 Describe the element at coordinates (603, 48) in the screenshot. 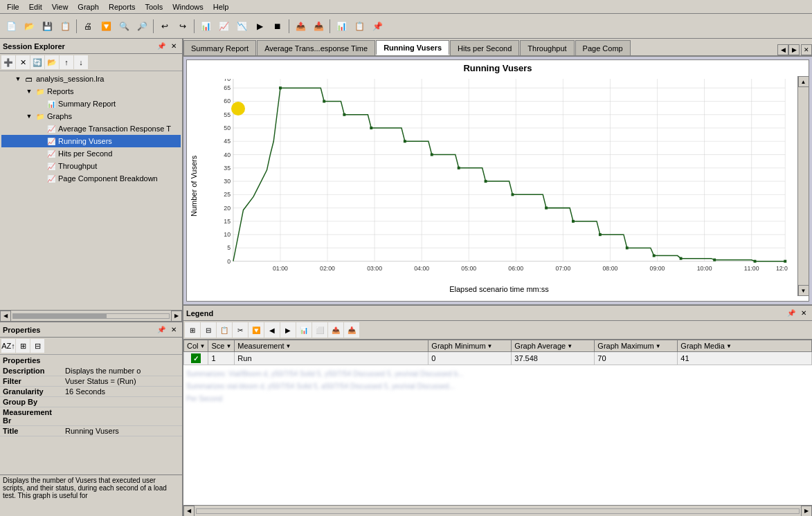

I see `tab-page-comp: Page Comp` at that location.